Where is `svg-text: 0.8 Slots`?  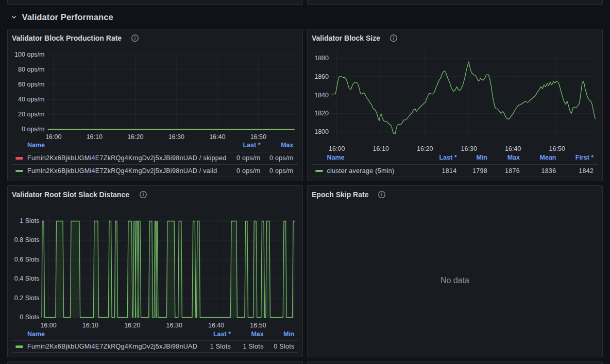
svg-text: 0.8 Slots is located at coordinates (27, 240).